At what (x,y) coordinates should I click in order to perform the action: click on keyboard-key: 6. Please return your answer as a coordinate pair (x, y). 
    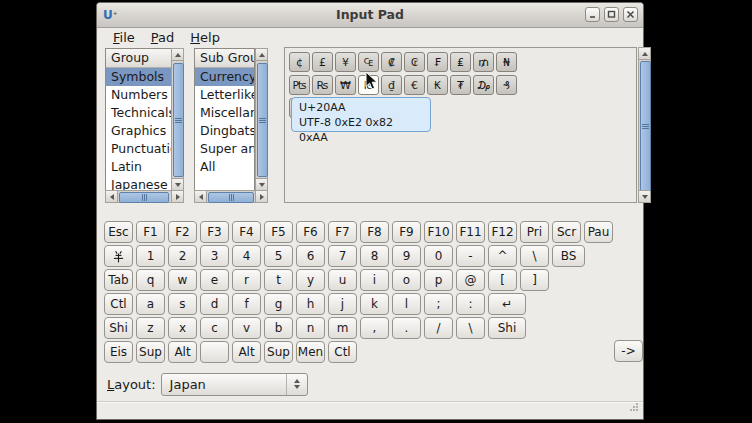
    Looking at the image, I should click on (310, 256).